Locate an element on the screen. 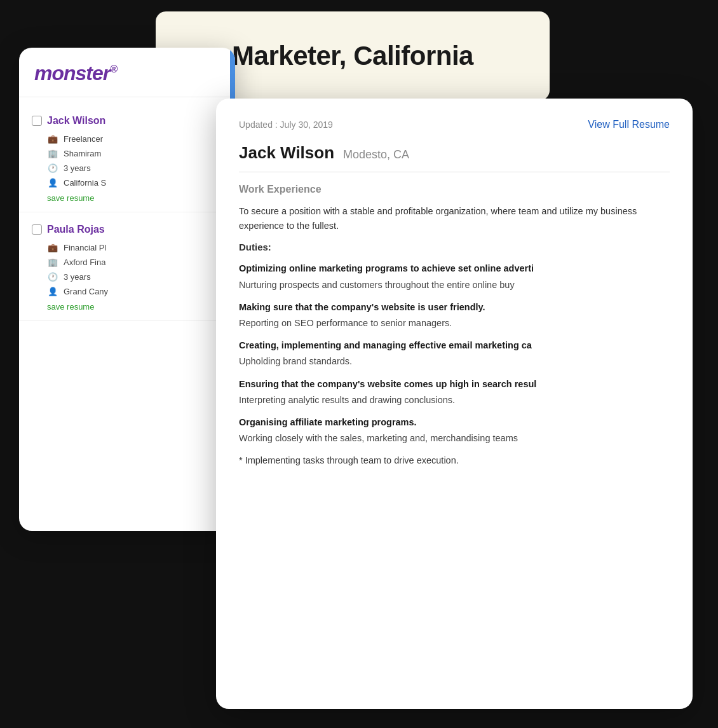 The width and height of the screenshot is (718, 728). name-divider is located at coordinates (454, 172).